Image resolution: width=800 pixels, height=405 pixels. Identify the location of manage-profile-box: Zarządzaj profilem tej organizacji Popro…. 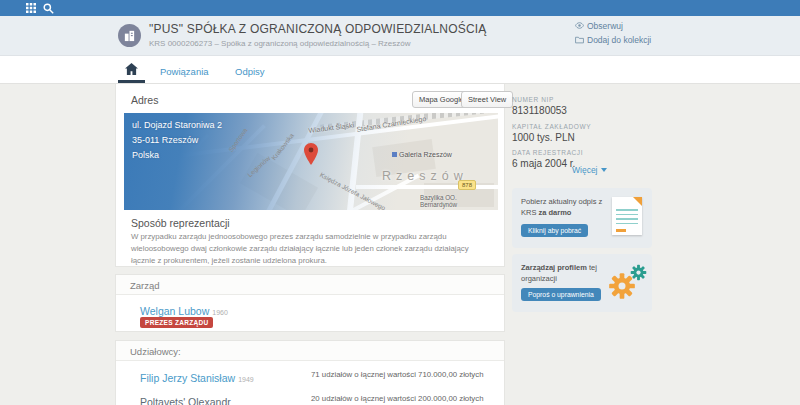
(582, 283).